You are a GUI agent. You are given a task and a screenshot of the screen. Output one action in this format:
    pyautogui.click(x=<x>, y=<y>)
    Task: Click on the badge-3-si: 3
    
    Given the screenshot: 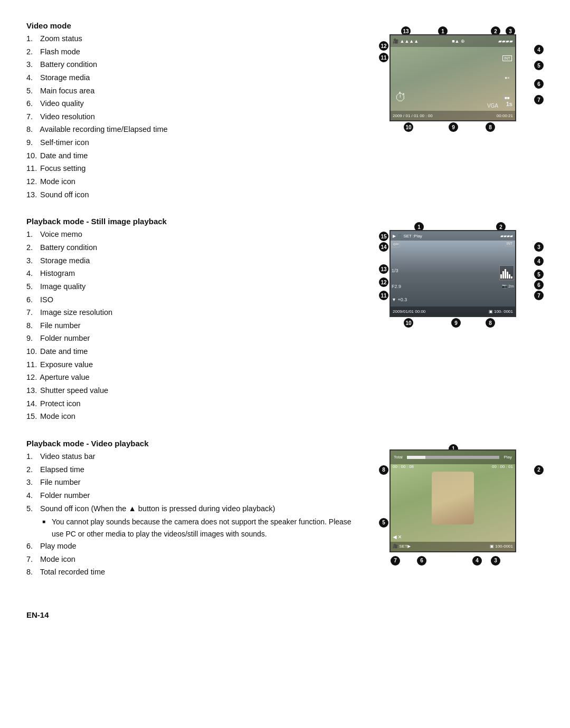 What is the action you would take?
    pyautogui.click(x=539, y=247)
    